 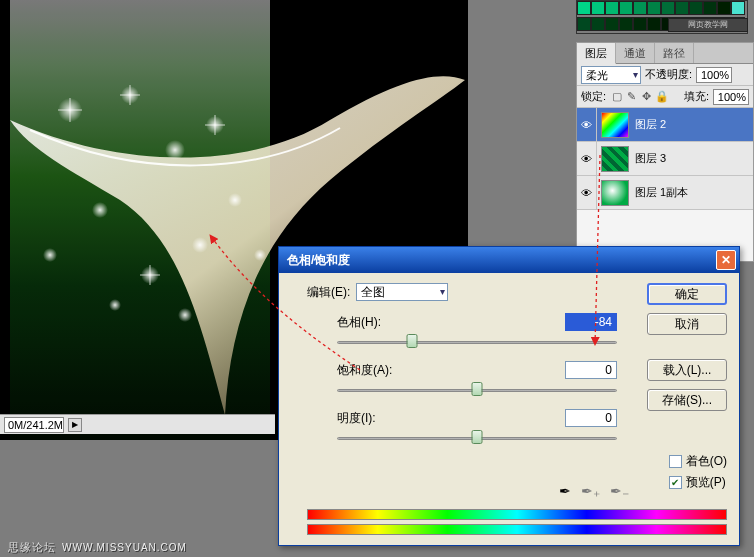 What do you see at coordinates (591, 322) in the screenshot?
I see `hue-input: -84` at bounding box center [591, 322].